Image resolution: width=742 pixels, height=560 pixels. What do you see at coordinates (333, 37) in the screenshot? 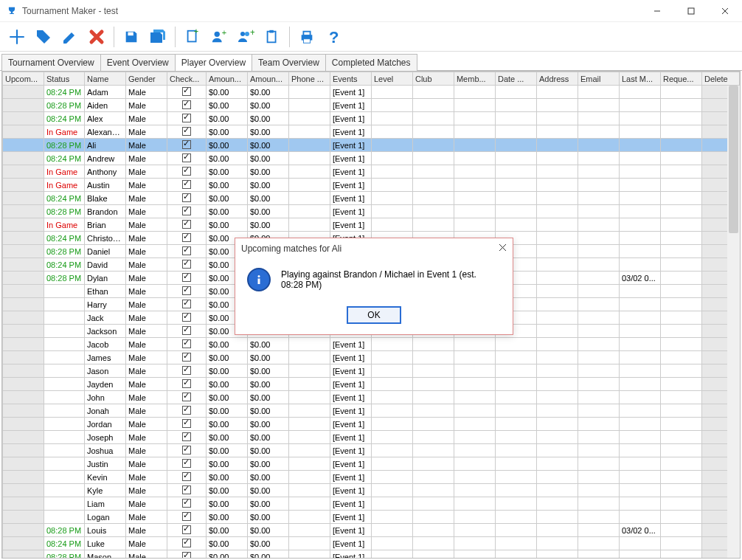
I see `help-button: ?` at bounding box center [333, 37].